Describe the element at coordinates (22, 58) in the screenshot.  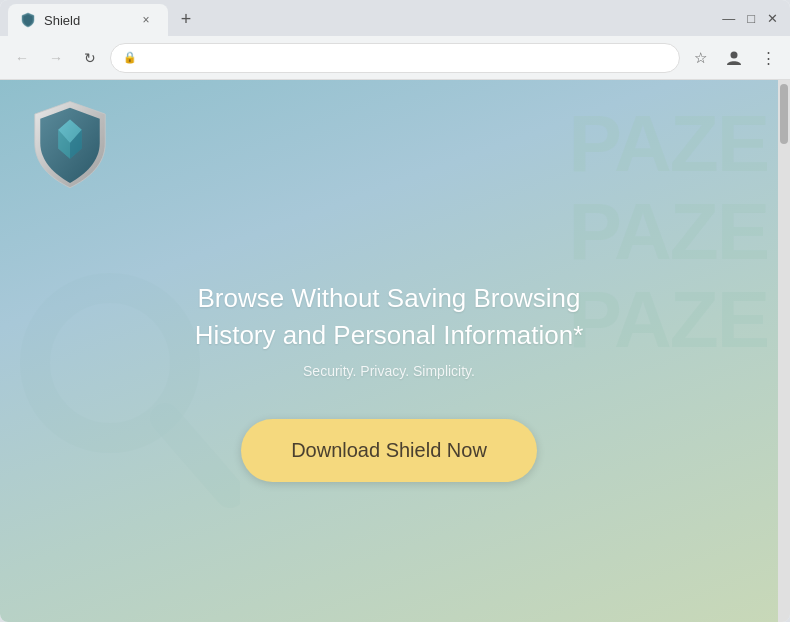
I see `back-button: ←` at that location.